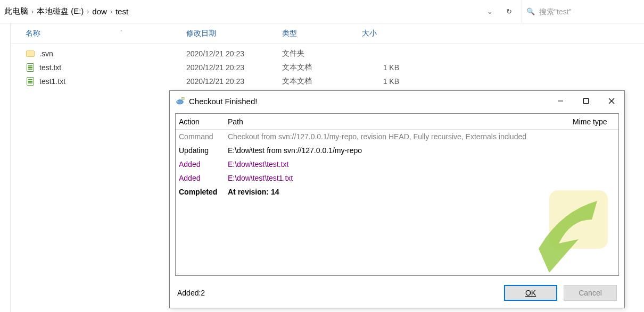 Image resolution: width=644 pixels, height=312 pixels. I want to click on breadcrumb-item: 此电脑›, so click(19, 12).